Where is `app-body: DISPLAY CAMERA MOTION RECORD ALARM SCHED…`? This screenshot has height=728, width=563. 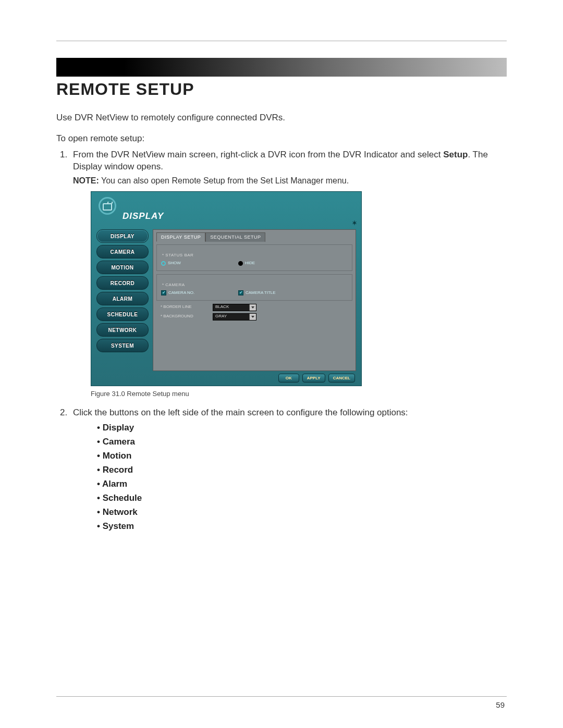
app-body: DISPLAY CAMERA MOTION RECORD ALARM SCHED… is located at coordinates (226, 300).